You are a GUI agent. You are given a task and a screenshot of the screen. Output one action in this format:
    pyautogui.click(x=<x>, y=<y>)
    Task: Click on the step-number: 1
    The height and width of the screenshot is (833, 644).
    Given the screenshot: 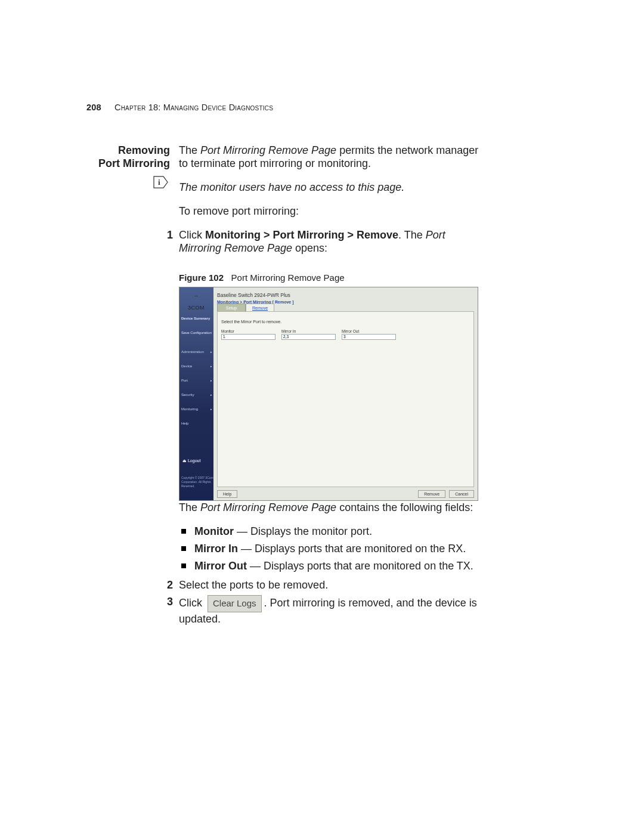 What is the action you would take?
    pyautogui.click(x=168, y=241)
    